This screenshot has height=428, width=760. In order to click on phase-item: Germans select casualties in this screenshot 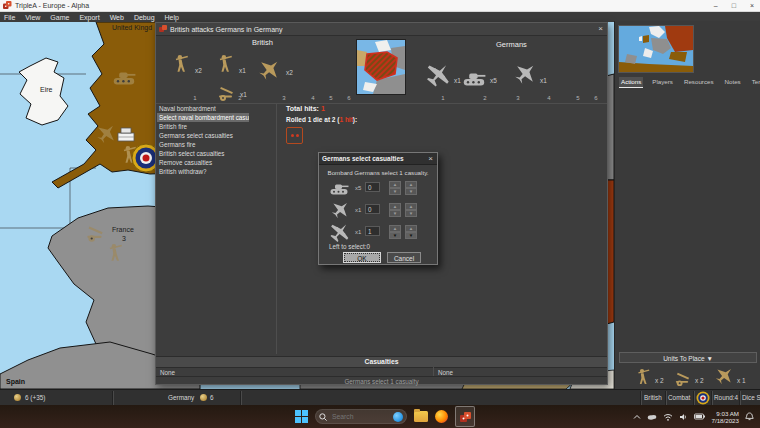, I will do `click(203, 136)`.